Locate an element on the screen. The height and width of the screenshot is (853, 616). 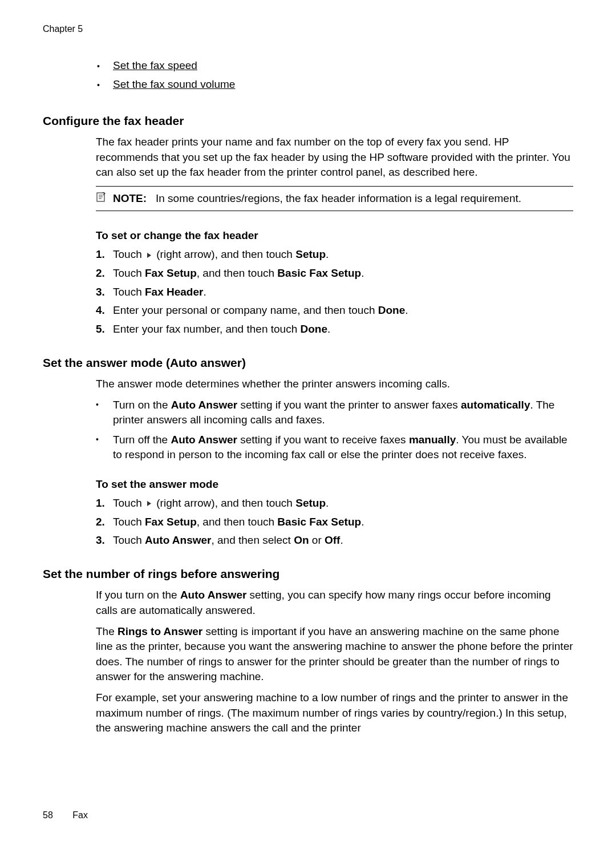
footer-section: Fax is located at coordinates (80, 815).